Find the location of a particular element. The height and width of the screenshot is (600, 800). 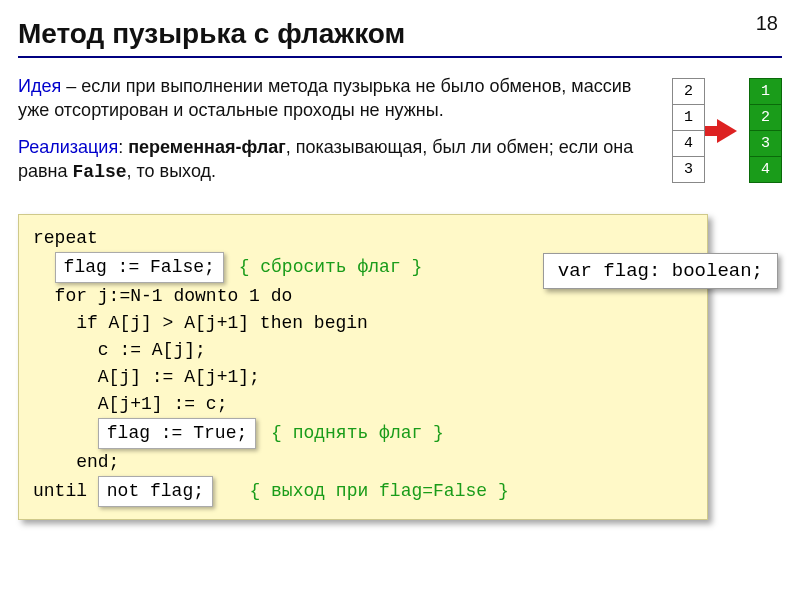

impl-colon: : is located at coordinates (123, 147).